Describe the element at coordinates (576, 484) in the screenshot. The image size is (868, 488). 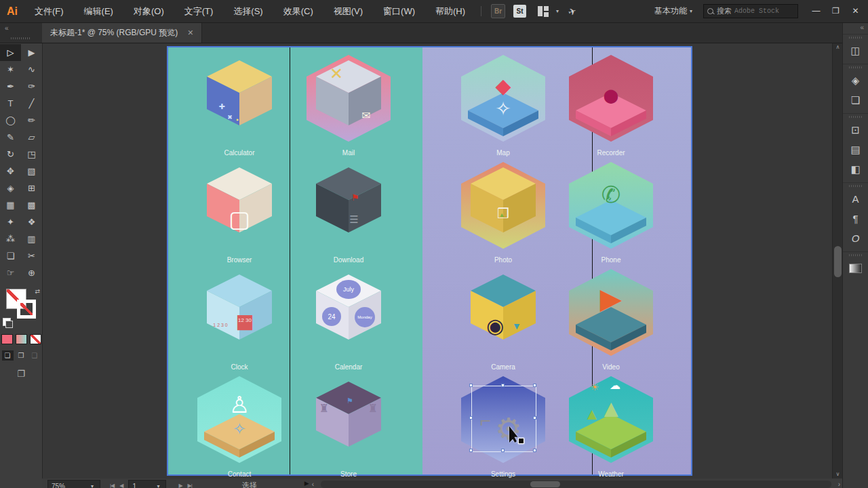
I see `horizontal-scrollbar` at that location.